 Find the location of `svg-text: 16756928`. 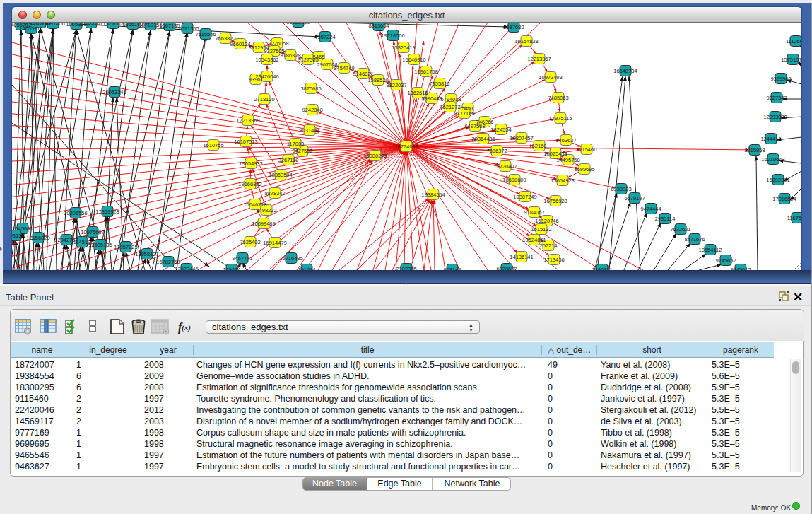

svg-text: 16756928 is located at coordinates (555, 201).